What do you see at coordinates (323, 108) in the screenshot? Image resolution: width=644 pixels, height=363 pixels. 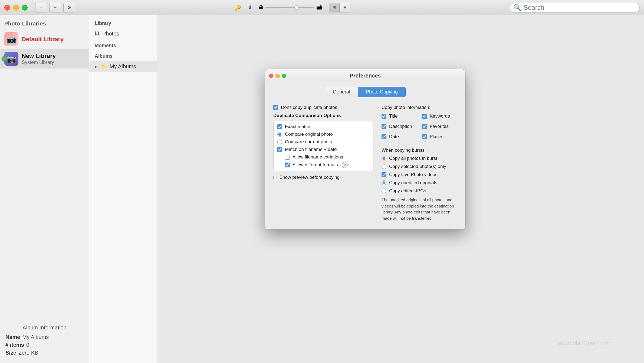 I see `dont-copy-duplicates-row: Don't copy duplicate photos` at bounding box center [323, 108].